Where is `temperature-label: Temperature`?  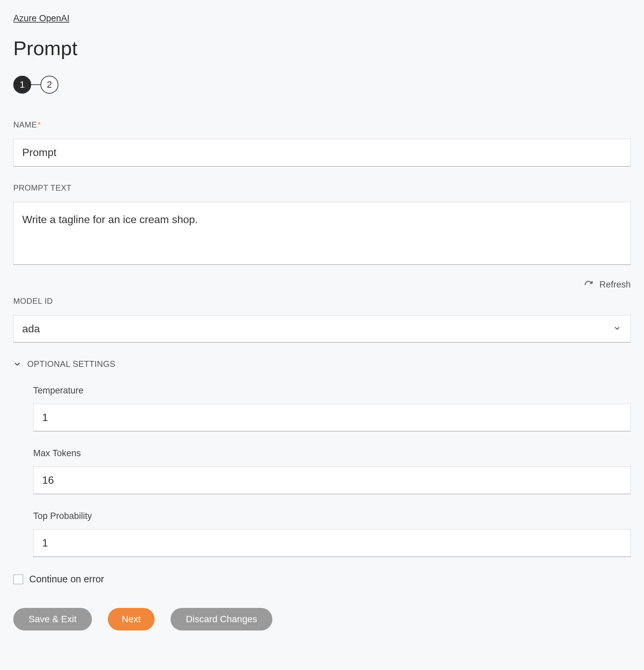
temperature-label: Temperature is located at coordinates (332, 391).